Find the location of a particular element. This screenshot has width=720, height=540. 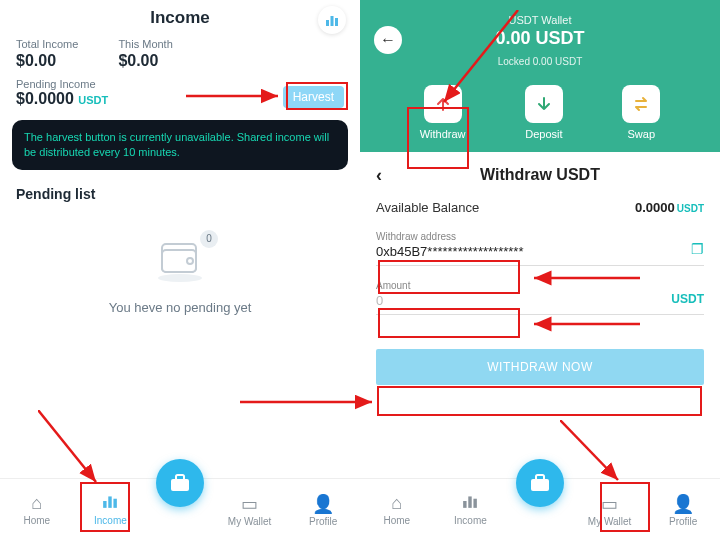

available-balance: Available Balance 0.0000USDT is located at coordinates (540, 210).